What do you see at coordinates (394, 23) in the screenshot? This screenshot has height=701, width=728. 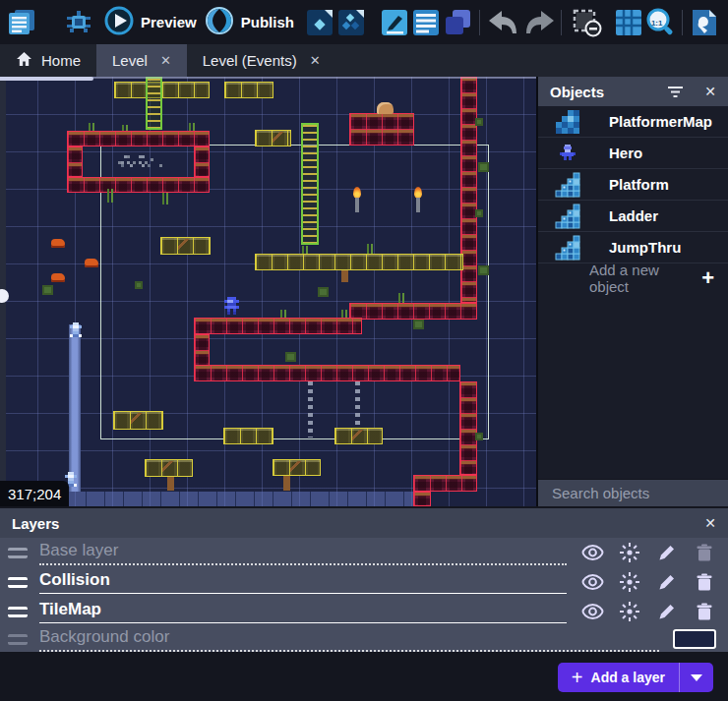 I see `edit-scene-icon` at bounding box center [394, 23].